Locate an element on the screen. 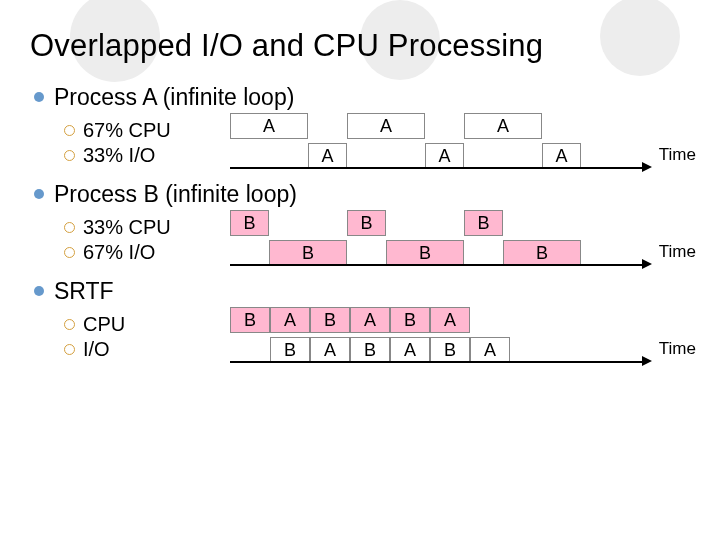 The image size is (720, 540). sub-bullet-label: I/O is located at coordinates (96, 350).